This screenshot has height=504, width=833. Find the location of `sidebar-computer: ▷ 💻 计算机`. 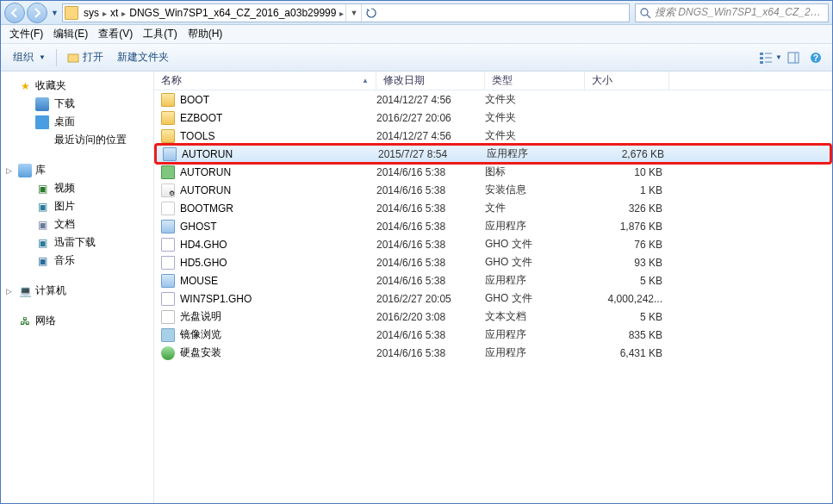

sidebar-computer: ▷ 💻 计算机 is located at coordinates (78, 291).